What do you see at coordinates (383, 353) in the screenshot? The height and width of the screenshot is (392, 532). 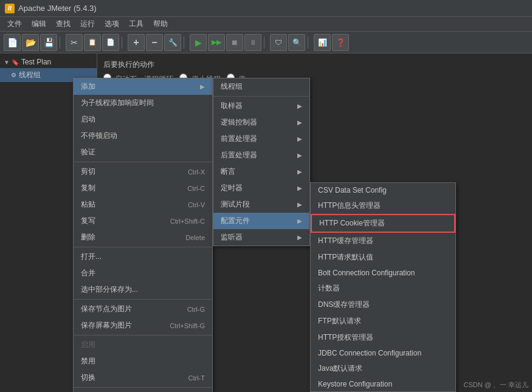 I see `ctx-jdbc-connection: JDBC Connection Configuration` at bounding box center [383, 353].